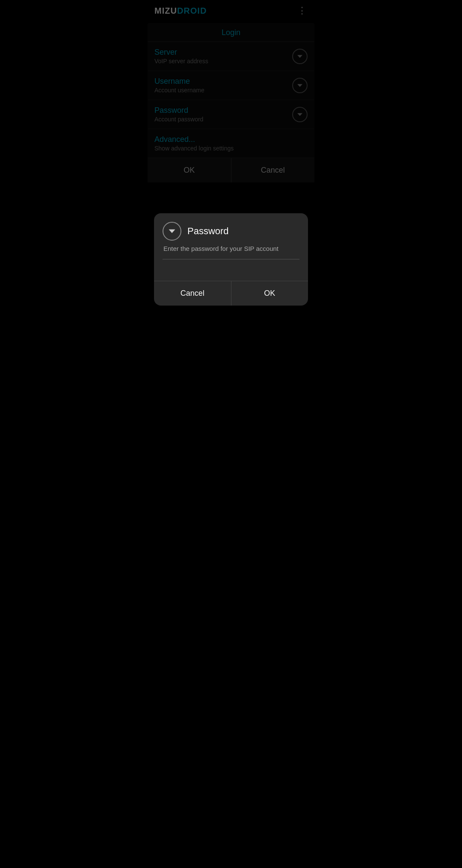 This screenshot has height=868, width=462. What do you see at coordinates (231, 249) in the screenshot?
I see `popup-subtitle: Enter the password for your SIP account` at bounding box center [231, 249].